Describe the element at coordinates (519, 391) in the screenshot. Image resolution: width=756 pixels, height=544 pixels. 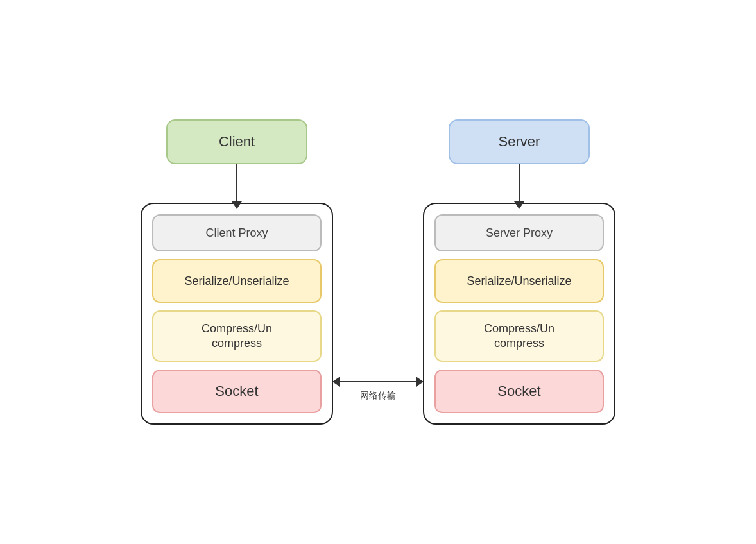
I see `server-socket-box: Socket` at that location.